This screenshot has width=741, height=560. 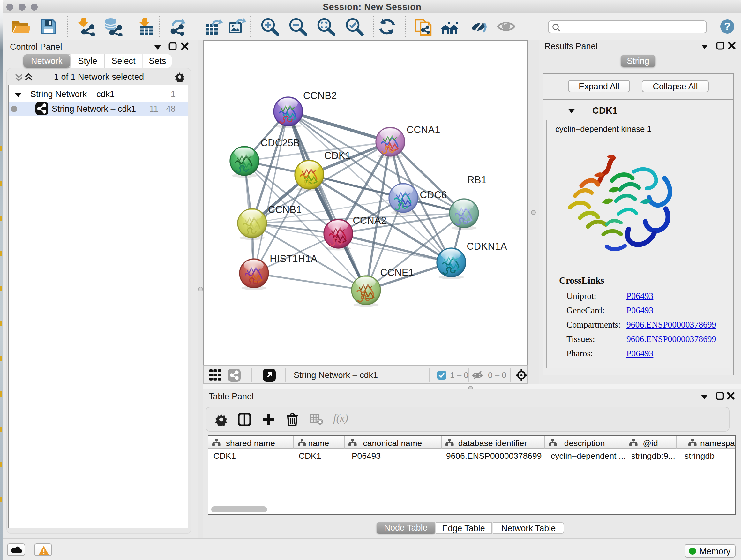 I want to click on svg-text: CDC25B, so click(x=280, y=143).